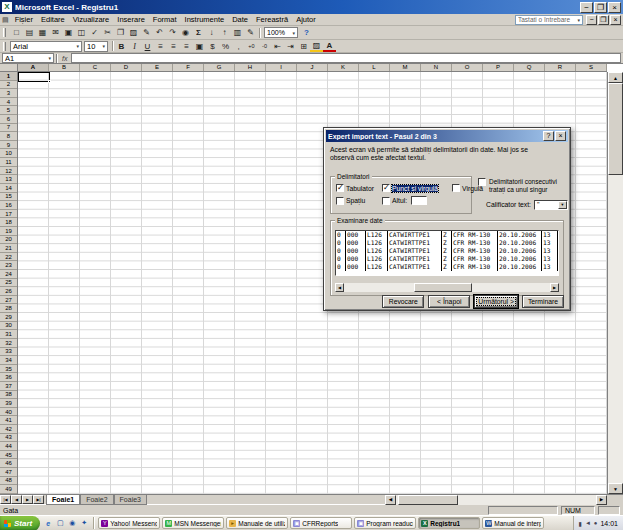 The image size is (623, 530). What do you see at coordinates (8, 284) in the screenshot?
I see `row-header: 25` at bounding box center [8, 284].